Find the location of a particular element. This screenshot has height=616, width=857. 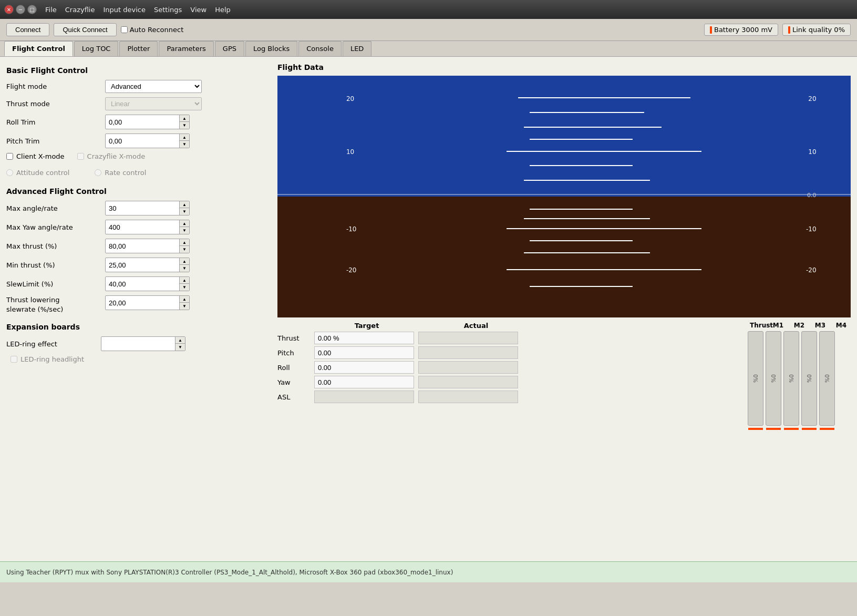

pitch-line-neg12 is located at coordinates (581, 241).